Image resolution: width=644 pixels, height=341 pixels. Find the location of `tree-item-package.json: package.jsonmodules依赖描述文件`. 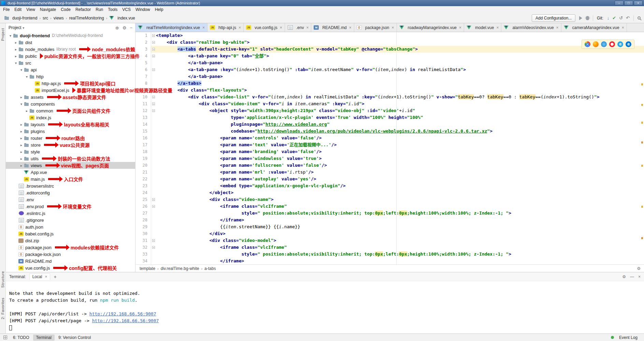

tree-item-package.json: package.jsonmodules依赖描述文件 is located at coordinates (70, 247).